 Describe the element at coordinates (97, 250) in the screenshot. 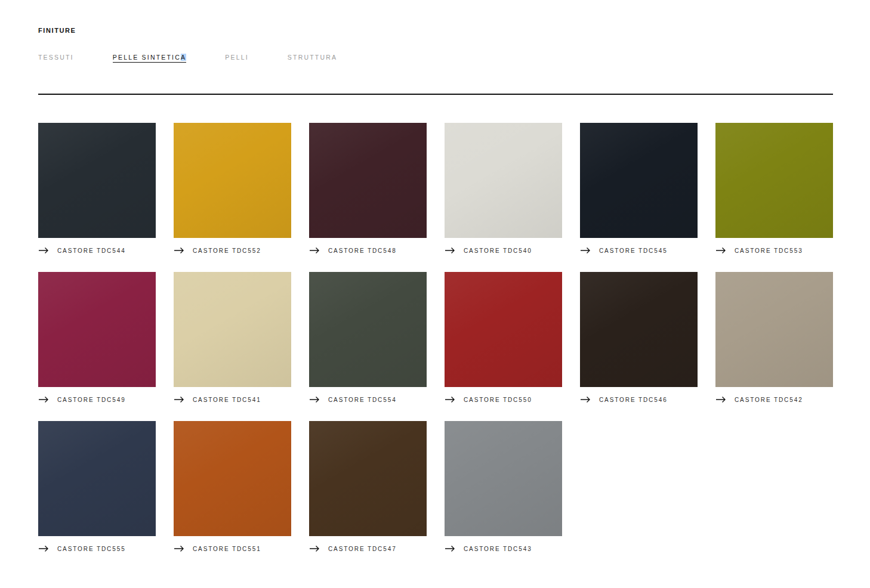

I see `swatch-label-row: CASTORE TDC544` at that location.